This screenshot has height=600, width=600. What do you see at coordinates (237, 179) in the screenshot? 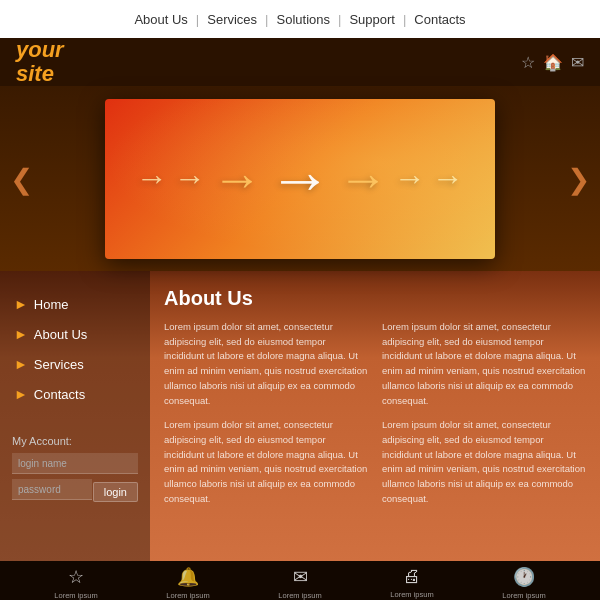
I see `arrow-med-1: ←` at bounding box center [237, 179].